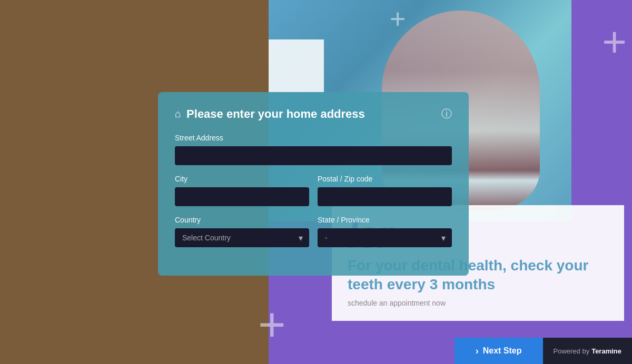  What do you see at coordinates (588, 351) in the screenshot?
I see `powered-by: Powered by Teramine` at bounding box center [588, 351].